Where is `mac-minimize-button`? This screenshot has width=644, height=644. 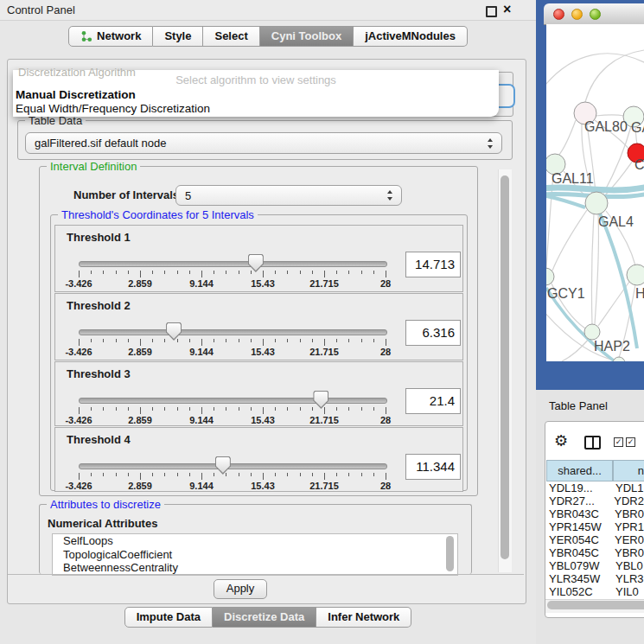 mac-minimize-button is located at coordinates (577, 14).